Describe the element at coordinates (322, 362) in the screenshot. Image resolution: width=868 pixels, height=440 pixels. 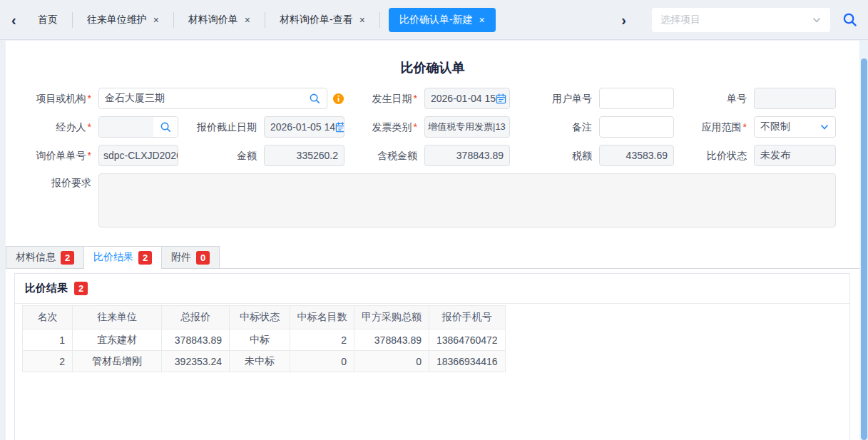
I see `cell-win-items: 0` at that location.